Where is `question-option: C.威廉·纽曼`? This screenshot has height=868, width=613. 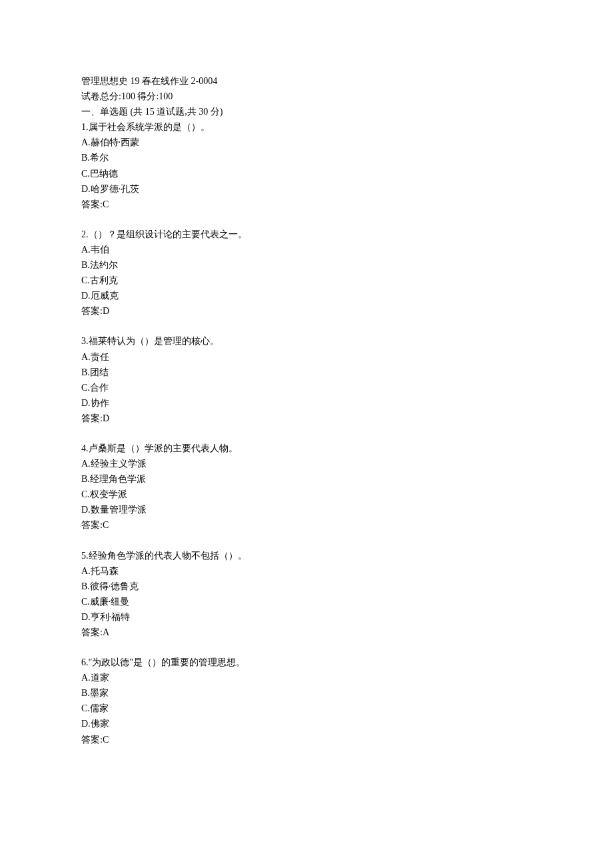 question-option: C.威廉·纽曼 is located at coordinates (306, 601).